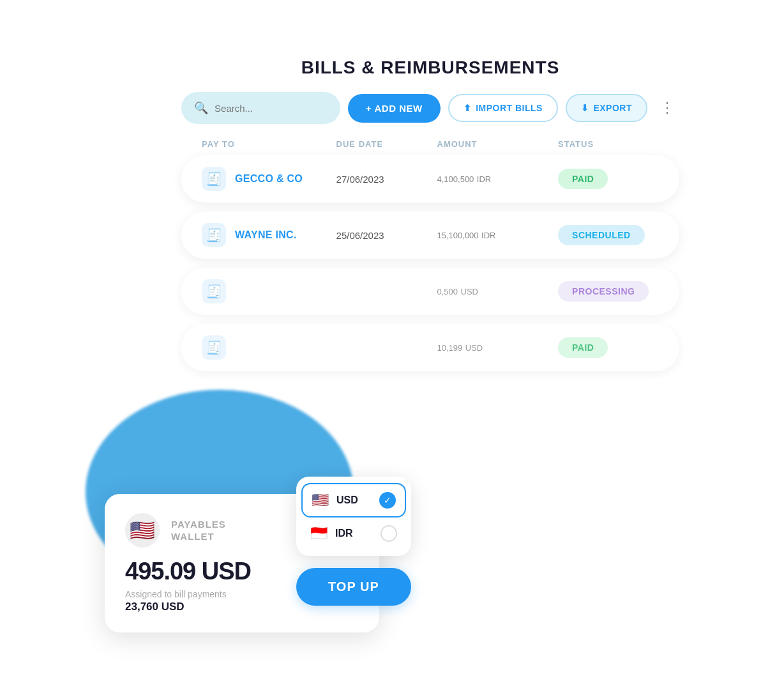 Image resolution: width=784 pixels, height=690 pixels. Describe the element at coordinates (201, 108) in the screenshot. I see `search-icon: 🔍` at that location.